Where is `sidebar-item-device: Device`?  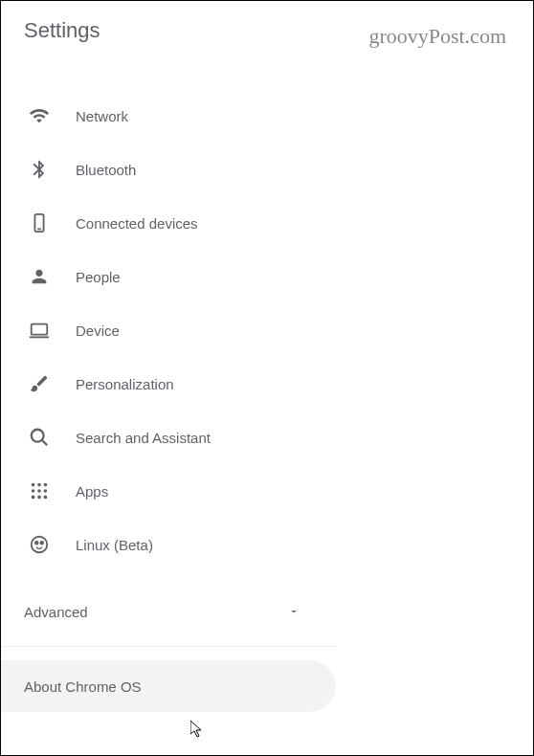 sidebar-item-device: Device is located at coordinates (267, 330).